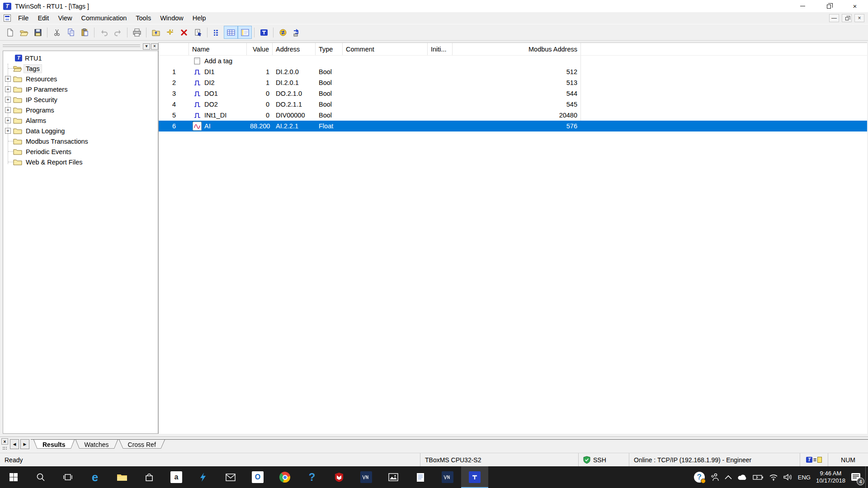 The image size is (868, 488). What do you see at coordinates (80, 46) in the screenshot?
I see `tree-dock-gripper: ▾ ×` at bounding box center [80, 46].